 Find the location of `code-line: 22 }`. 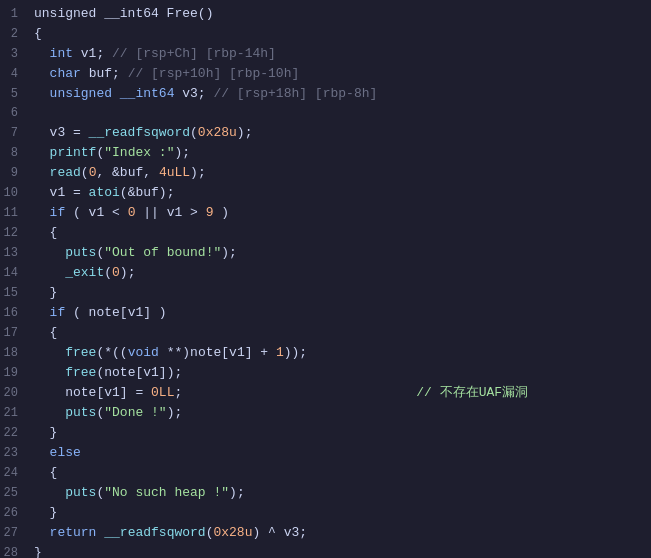

code-line: 22 } is located at coordinates (326, 433).